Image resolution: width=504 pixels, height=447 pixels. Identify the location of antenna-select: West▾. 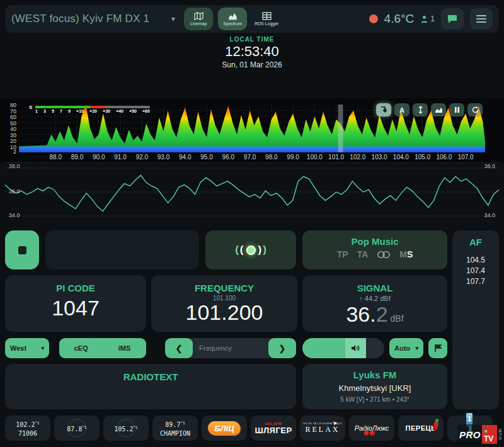
(27, 348).